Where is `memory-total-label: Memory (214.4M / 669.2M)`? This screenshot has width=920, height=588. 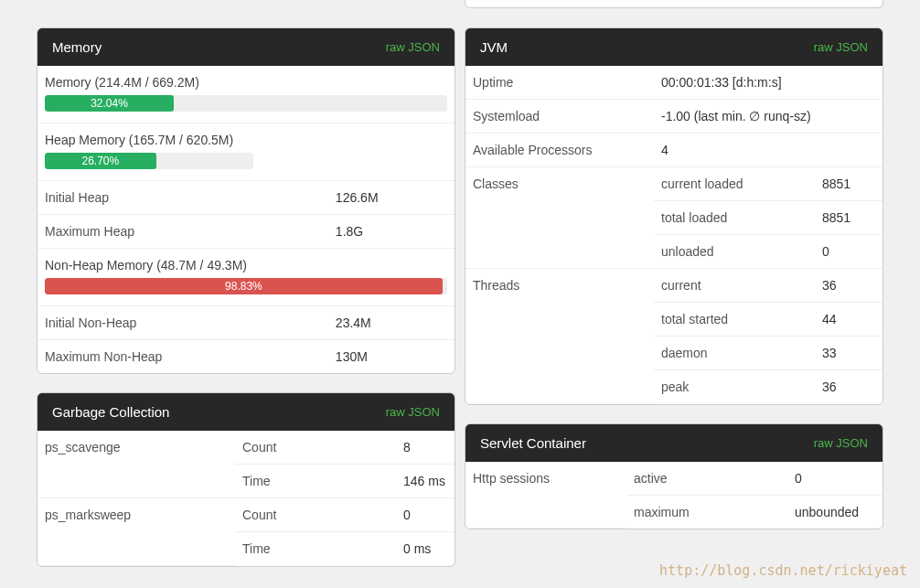
memory-total-label: Memory (214.4M / 669.2M) is located at coordinates (246, 85).